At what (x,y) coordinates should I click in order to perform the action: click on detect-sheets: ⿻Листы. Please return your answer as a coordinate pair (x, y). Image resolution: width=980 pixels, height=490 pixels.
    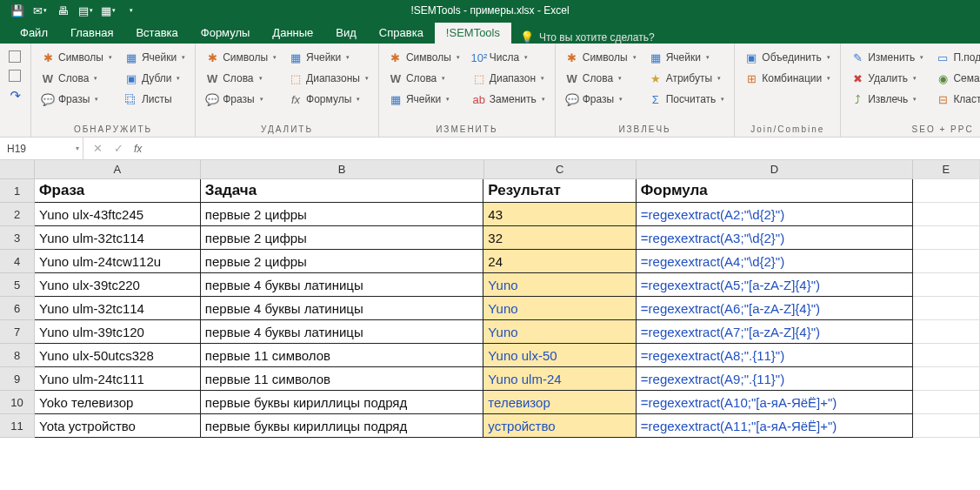
    Looking at the image, I should click on (155, 99).